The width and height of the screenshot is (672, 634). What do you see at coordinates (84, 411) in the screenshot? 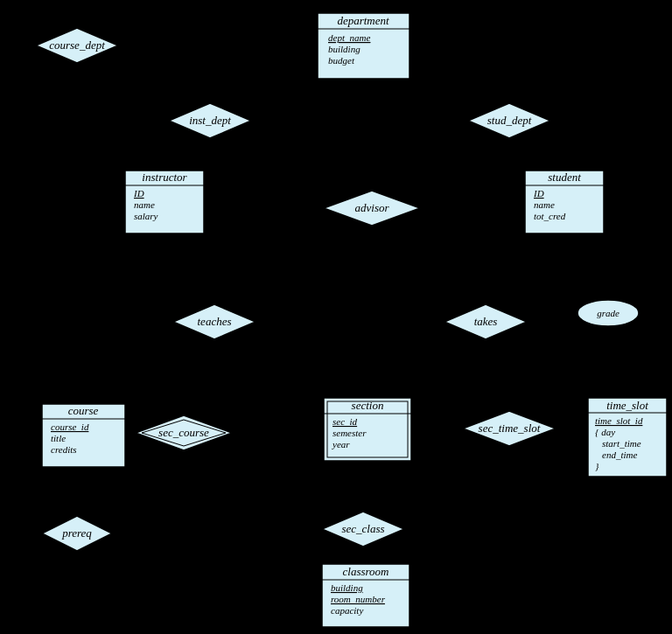
I see `course-title: course` at bounding box center [84, 411].